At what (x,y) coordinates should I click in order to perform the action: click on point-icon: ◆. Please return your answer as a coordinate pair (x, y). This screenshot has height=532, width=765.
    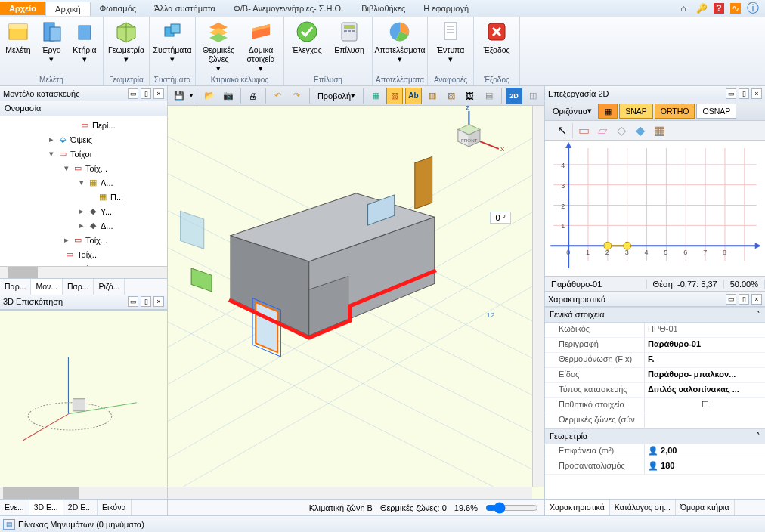
    Looking at the image, I should click on (640, 131).